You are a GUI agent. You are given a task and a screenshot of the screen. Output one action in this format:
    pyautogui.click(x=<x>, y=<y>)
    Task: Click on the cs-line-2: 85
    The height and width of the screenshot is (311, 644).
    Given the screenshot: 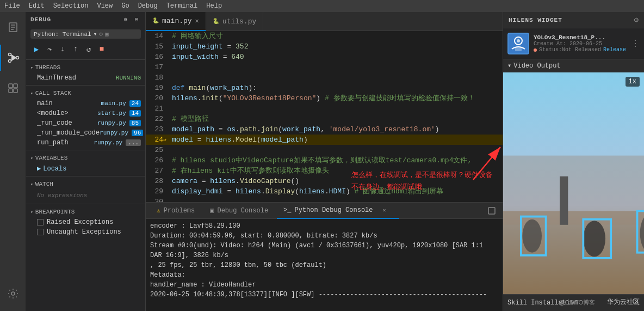 What is the action you would take?
    pyautogui.click(x=135, y=123)
    